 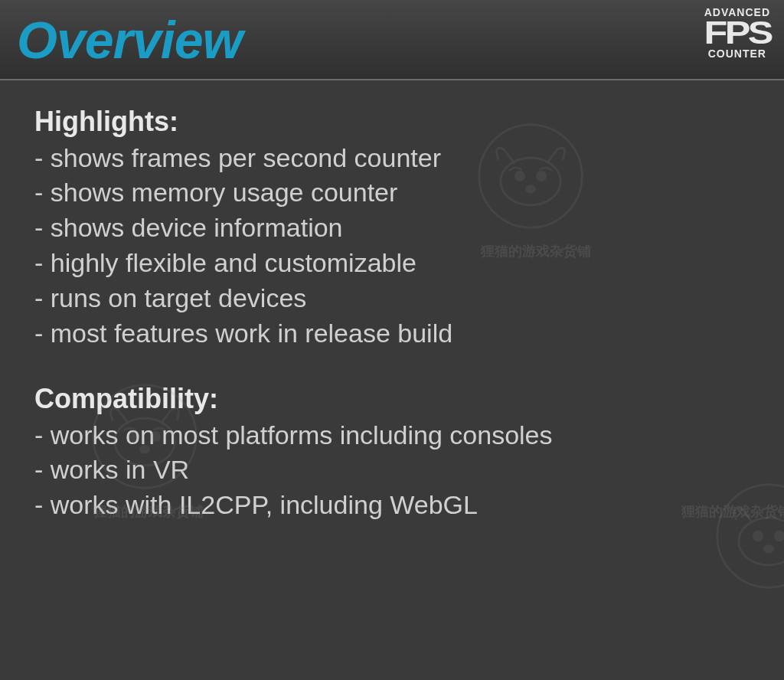 What do you see at coordinates (392, 334) in the screenshot?
I see `highlight-item: - most features work in release build` at bounding box center [392, 334].